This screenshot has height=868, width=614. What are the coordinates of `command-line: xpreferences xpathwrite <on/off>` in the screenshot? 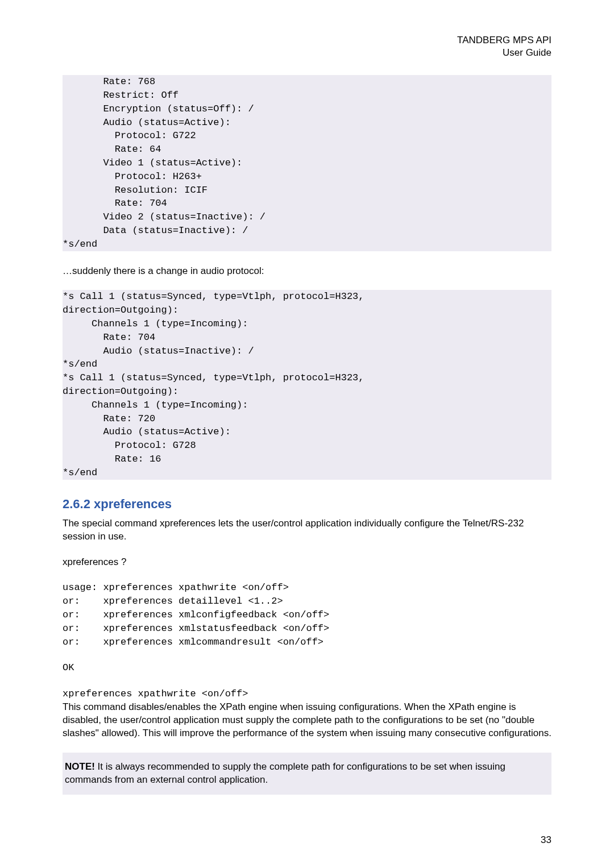 It's located at (307, 694).